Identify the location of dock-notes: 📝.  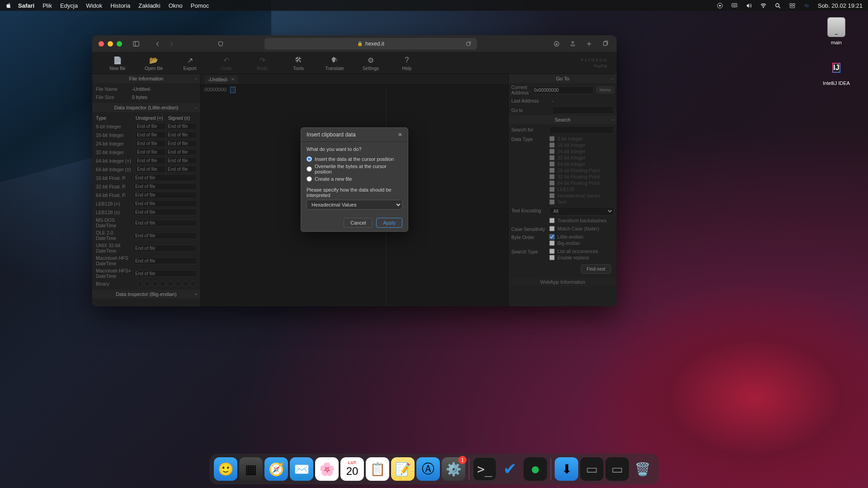
(403, 469).